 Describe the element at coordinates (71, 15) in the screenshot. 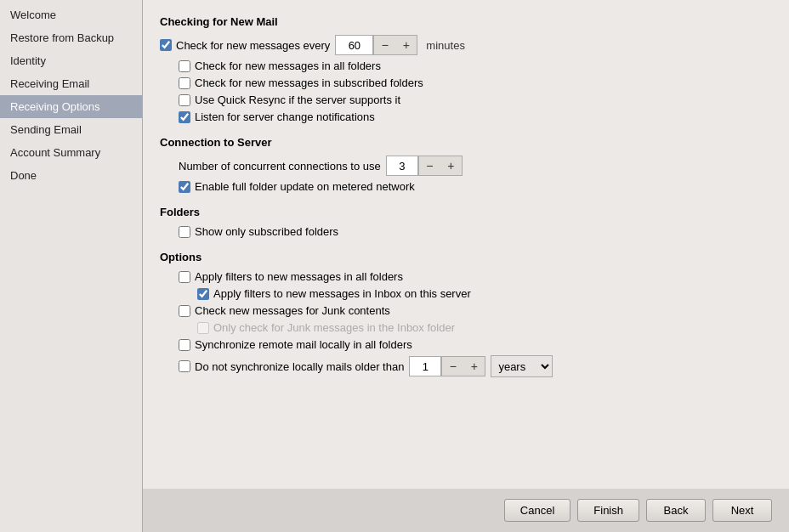

I see `sidebar-item-welcome: Welcome` at that location.